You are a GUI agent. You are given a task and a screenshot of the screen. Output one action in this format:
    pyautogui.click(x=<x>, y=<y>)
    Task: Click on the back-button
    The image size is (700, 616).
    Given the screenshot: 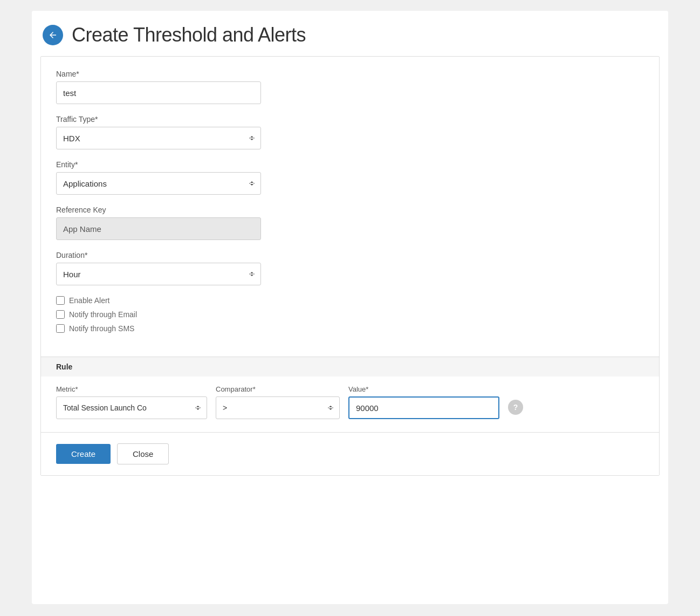 What is the action you would take?
    pyautogui.click(x=53, y=35)
    